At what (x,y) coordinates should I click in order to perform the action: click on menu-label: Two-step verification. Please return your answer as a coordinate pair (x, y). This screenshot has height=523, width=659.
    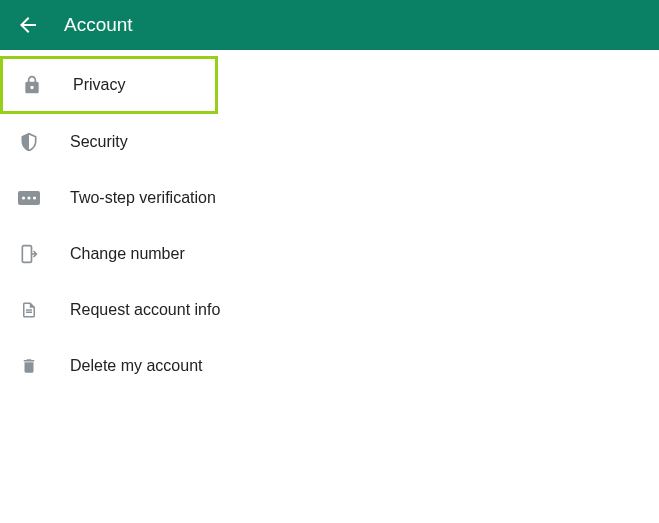
    Looking at the image, I should click on (143, 198).